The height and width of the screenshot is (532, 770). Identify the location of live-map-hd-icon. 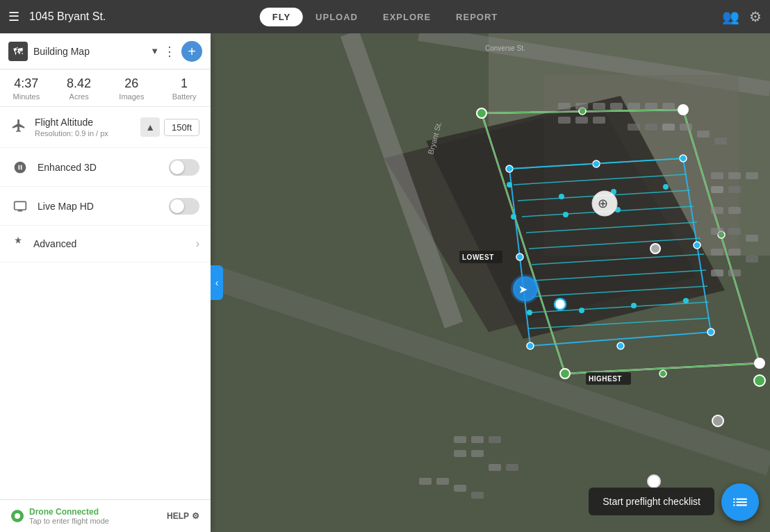
(20, 206).